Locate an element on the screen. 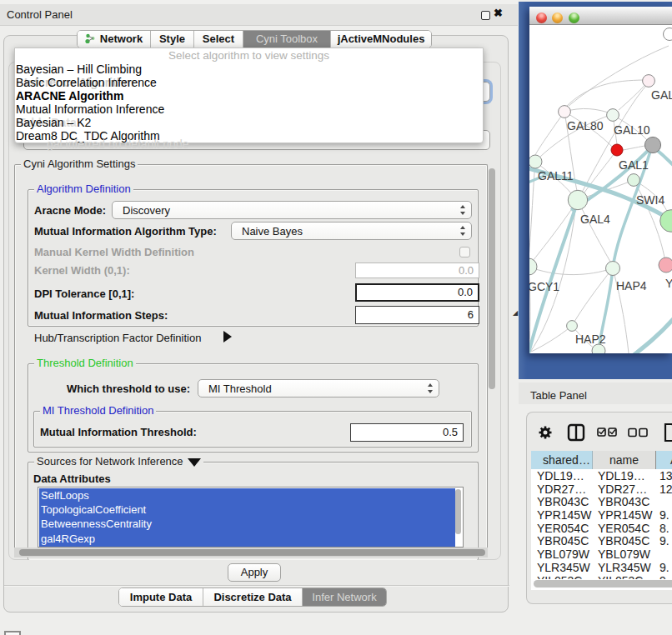  svg-text: HAP4 is located at coordinates (632, 286).